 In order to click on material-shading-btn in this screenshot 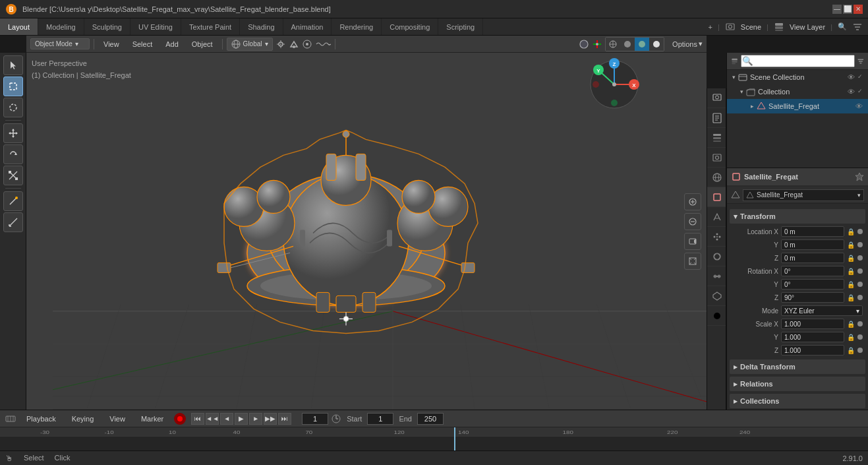, I will do `click(642, 44)`.